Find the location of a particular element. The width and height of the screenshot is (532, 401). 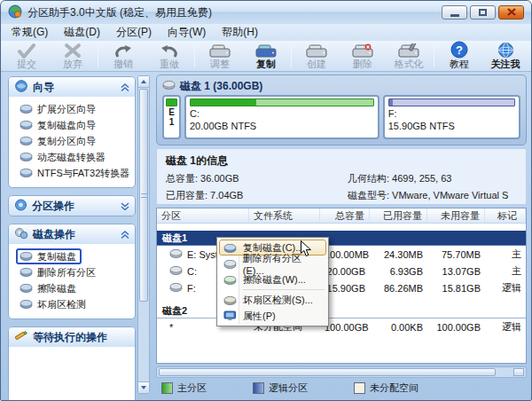

panel-header: 磁盘操作 is located at coordinates (72, 234).